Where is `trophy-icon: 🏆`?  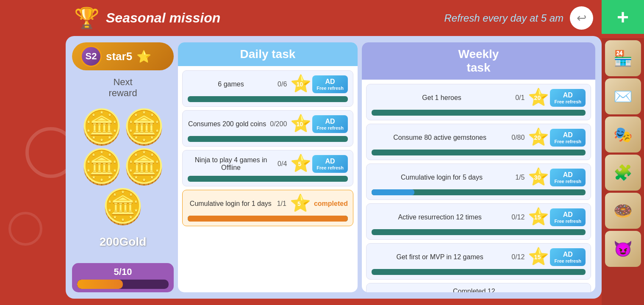 trophy-icon: 🏆 is located at coordinates (87, 18).